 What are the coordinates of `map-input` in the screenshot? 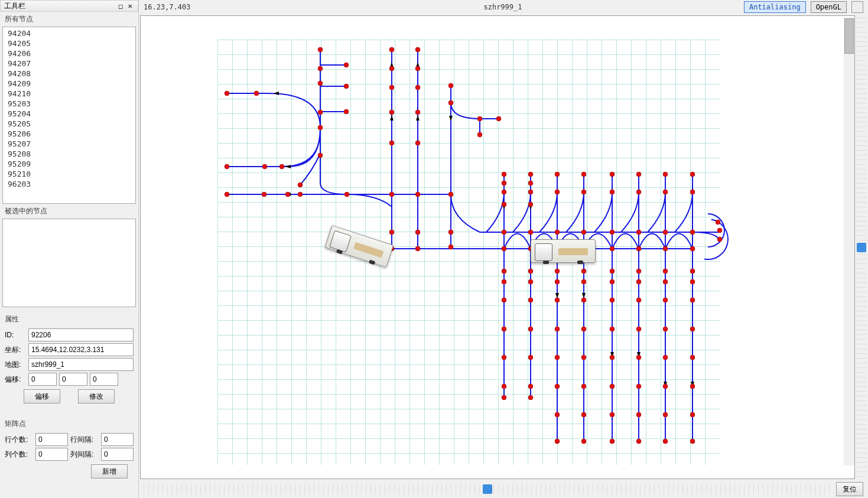 It's located at (81, 364).